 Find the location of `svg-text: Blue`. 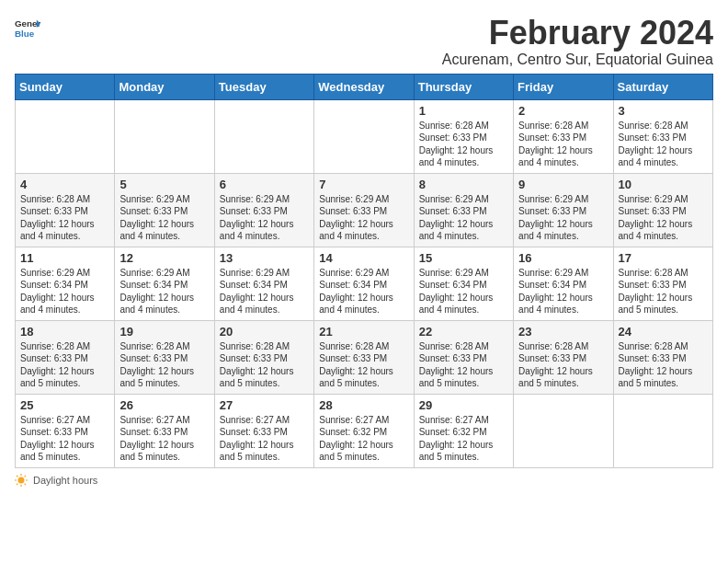

svg-text: Blue is located at coordinates (25, 33).